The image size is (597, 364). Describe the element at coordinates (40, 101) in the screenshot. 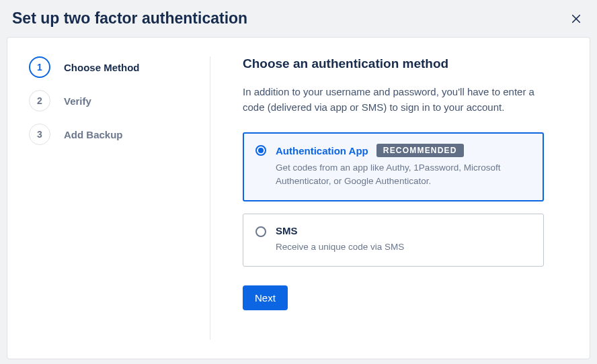

I see `step-number: 2` at that location.